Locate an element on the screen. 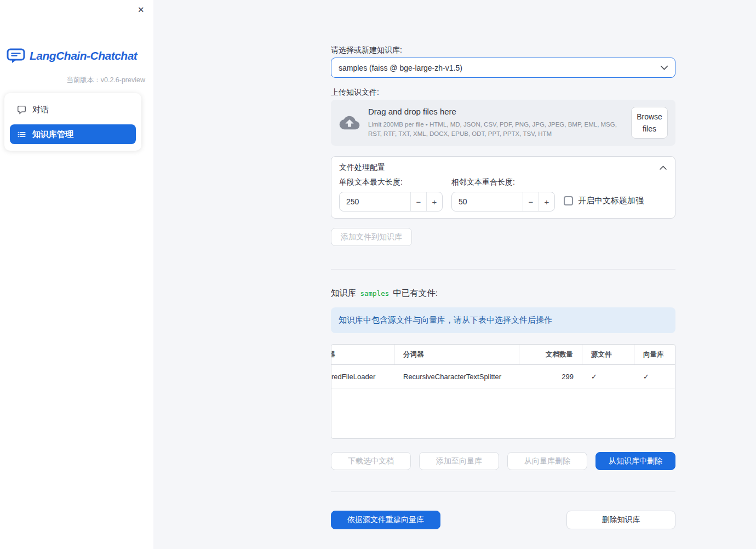 The image size is (756, 549). expander-title: 文件处理配置 is located at coordinates (362, 168).